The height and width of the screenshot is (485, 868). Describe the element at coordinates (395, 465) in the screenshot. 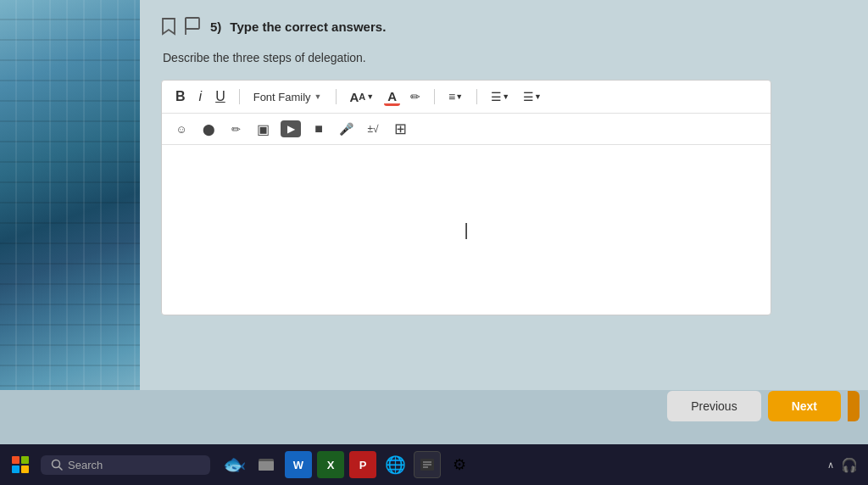

I see `chrome-icon: 🌐` at that location.